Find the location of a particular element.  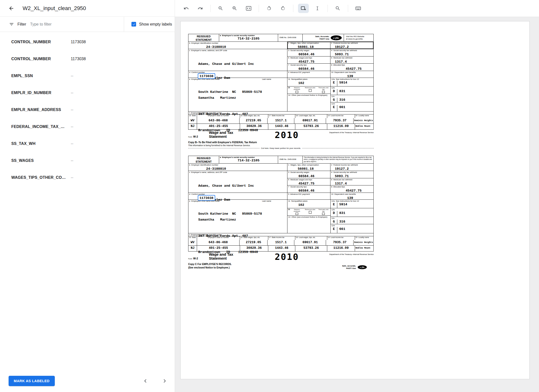

irs-notice-text: This information is being furnished to t… is located at coordinates (338, 160).